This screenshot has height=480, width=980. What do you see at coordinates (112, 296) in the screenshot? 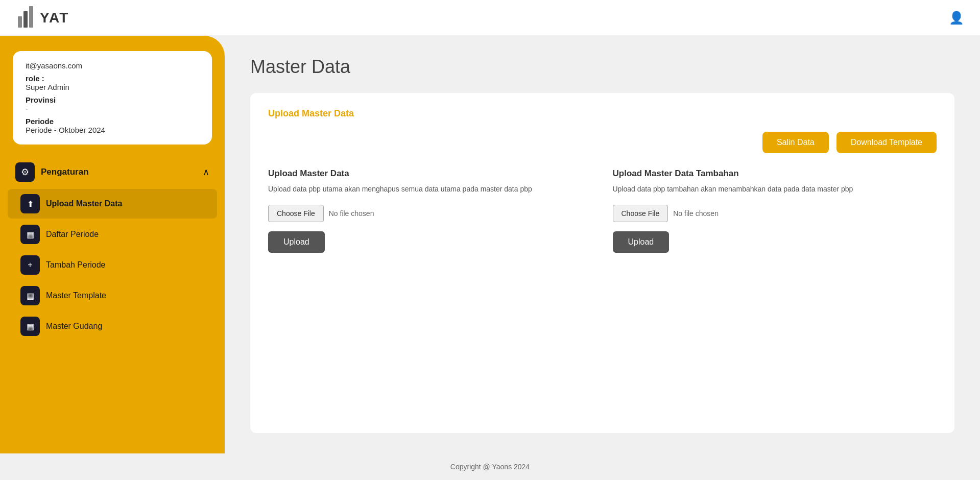
I see `sidebar-item-master-template: ▦ Master Template` at bounding box center [112, 296].